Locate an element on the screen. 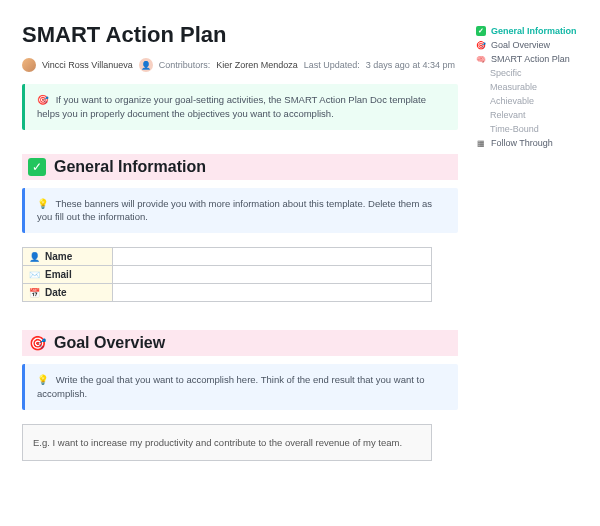 This screenshot has height=526, width=600. contributors-names: Kier Zoren Mendoza is located at coordinates (257, 65).